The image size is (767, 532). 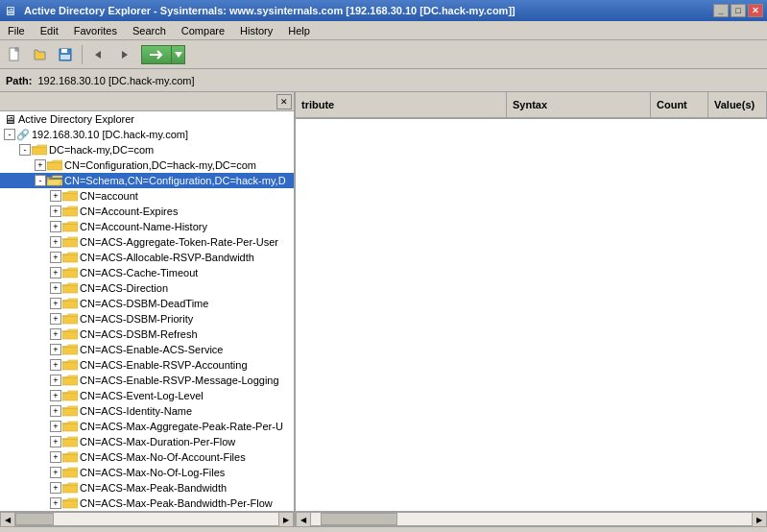 What do you see at coordinates (25, 150) in the screenshot?
I see `expand-0: -` at bounding box center [25, 150].